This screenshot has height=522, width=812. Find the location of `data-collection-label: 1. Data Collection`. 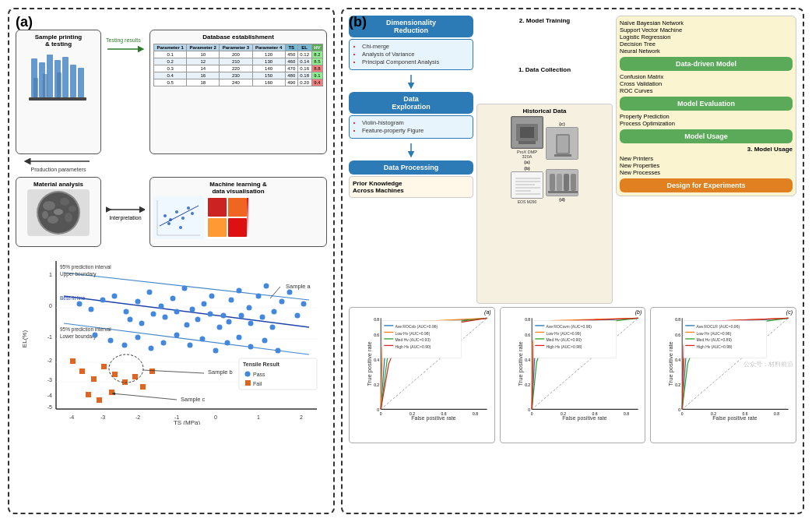

data-collection-label: 1. Data Collection is located at coordinates (545, 70).